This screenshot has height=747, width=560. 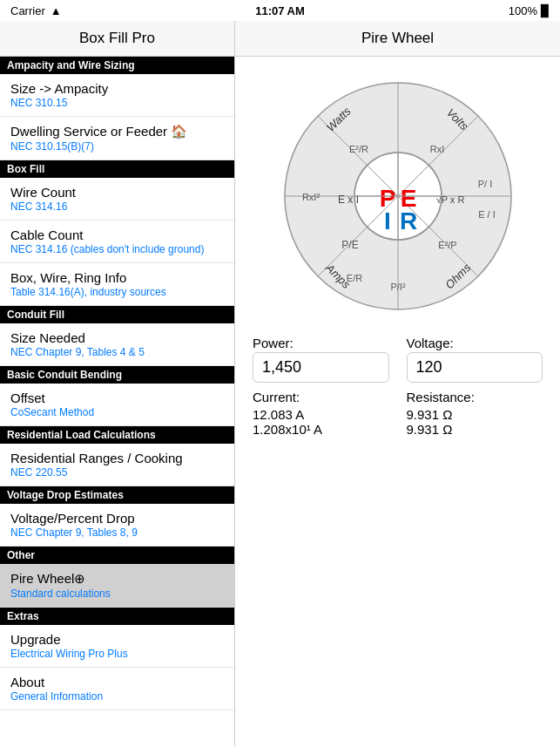 What do you see at coordinates (117, 594) in the screenshot?
I see `item-subtitle: Standard calculations` at bounding box center [117, 594].